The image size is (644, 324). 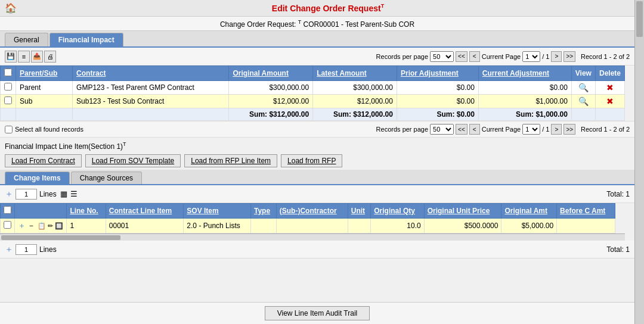 I want to click on hscroll-thumb, so click(x=61, y=238).